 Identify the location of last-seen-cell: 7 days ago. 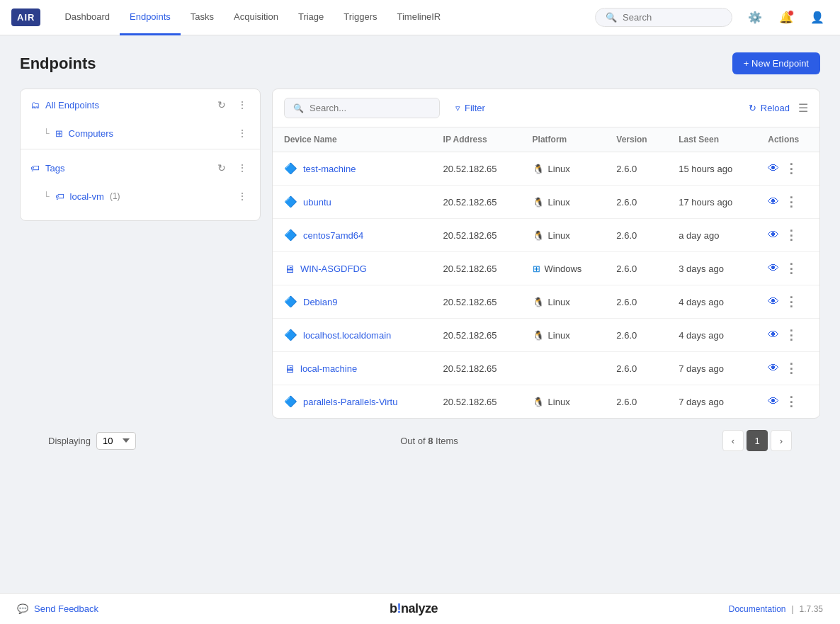
(712, 402).